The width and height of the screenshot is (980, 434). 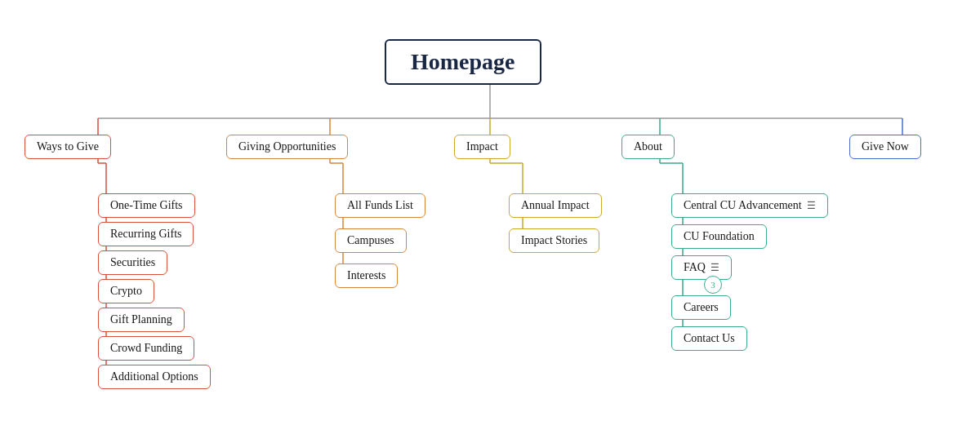 I want to click on campuses-node: Campuses, so click(x=371, y=241).